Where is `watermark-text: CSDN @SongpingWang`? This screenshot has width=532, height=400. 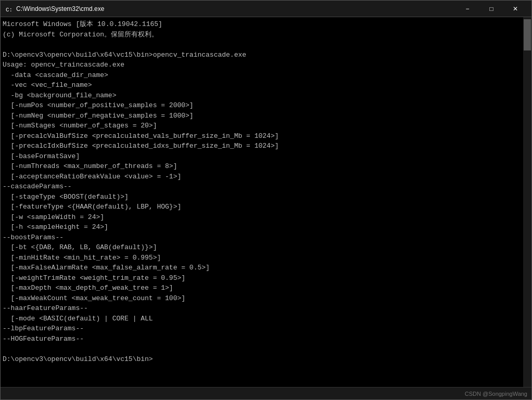 watermark-text: CSDN @SongpingWang is located at coordinates (496, 394).